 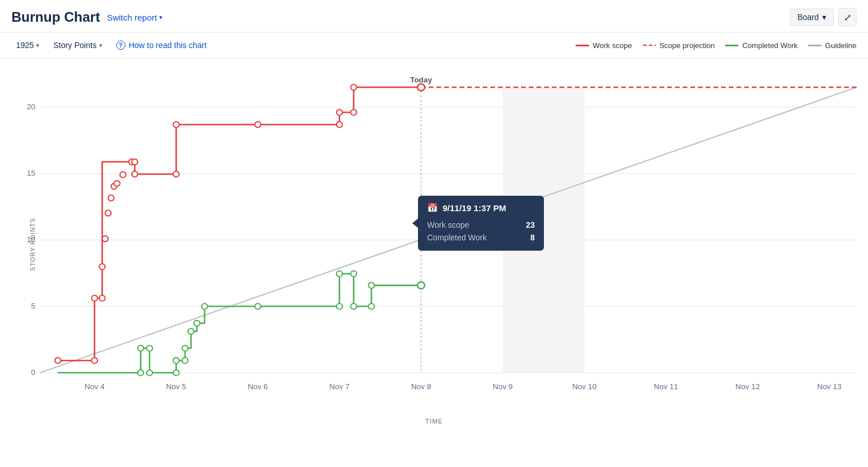 I want to click on header-left: Burnup Chart Switch report ▾, so click(x=87, y=17).